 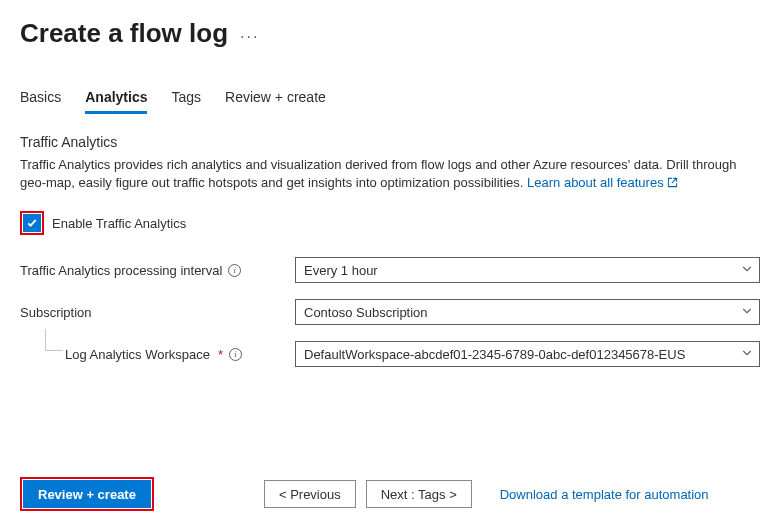 I want to click on review-create-button: Review + create, so click(x=87, y=494).